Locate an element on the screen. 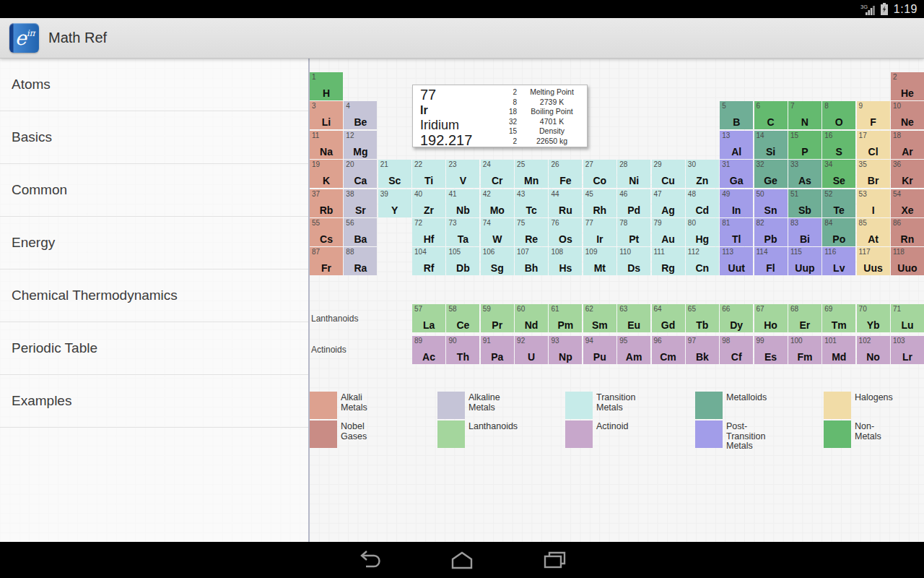 This screenshot has height=578, width=924. element-cell-Ba: 56Ba is located at coordinates (360, 233).